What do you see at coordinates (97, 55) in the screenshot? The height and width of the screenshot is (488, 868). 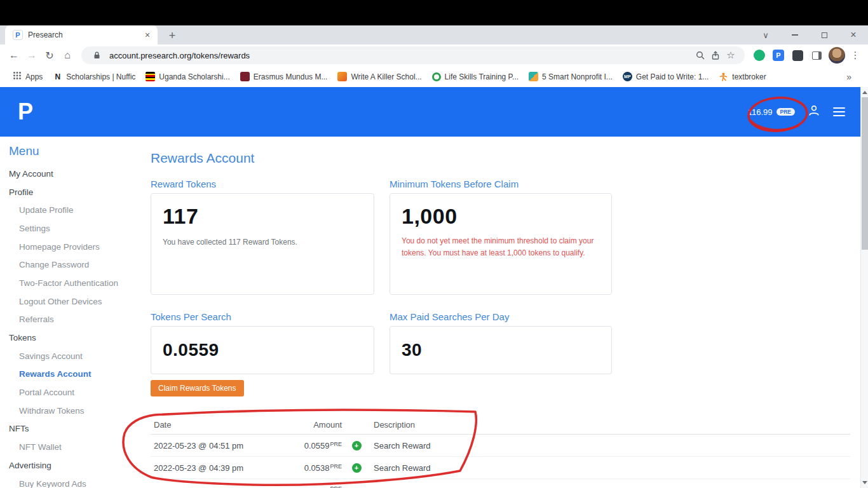 I see `lock-icon` at bounding box center [97, 55].